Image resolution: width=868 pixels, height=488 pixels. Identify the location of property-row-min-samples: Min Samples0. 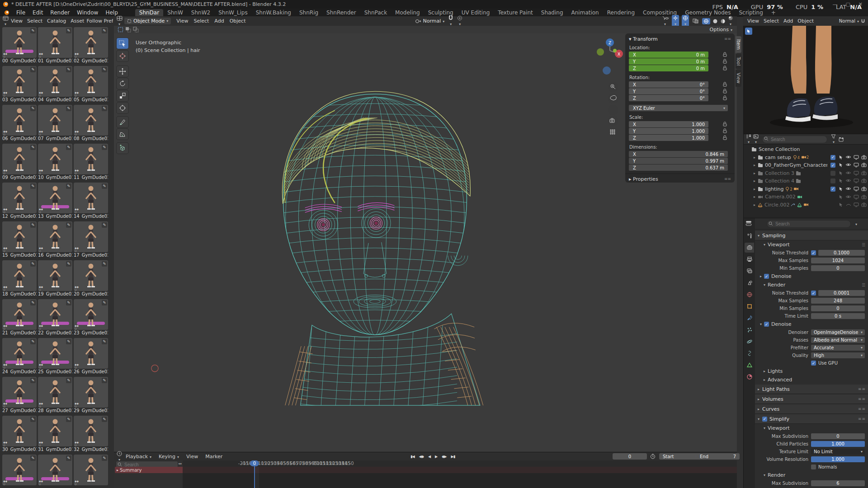
(811, 268).